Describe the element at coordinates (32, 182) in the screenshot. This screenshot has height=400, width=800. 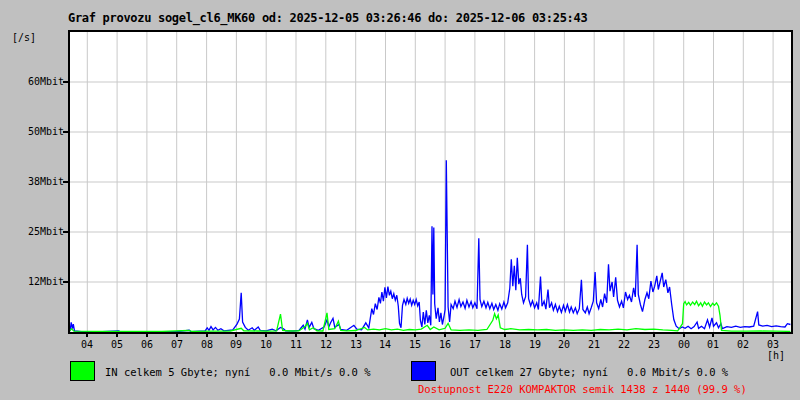
I see `y-tick-label: 38Mbit` at that location.